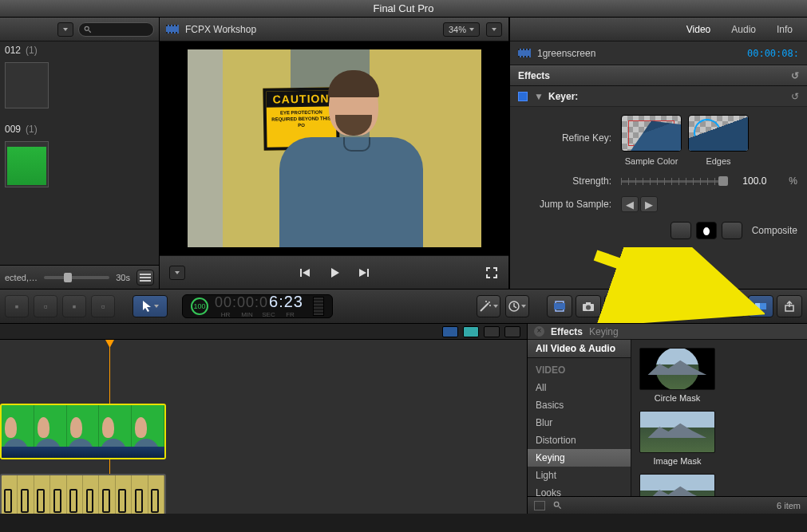 The width and height of the screenshot is (807, 532). Describe the element at coordinates (677, 439) in the screenshot. I see `effect-item-image-mask: Image Mask` at that location.